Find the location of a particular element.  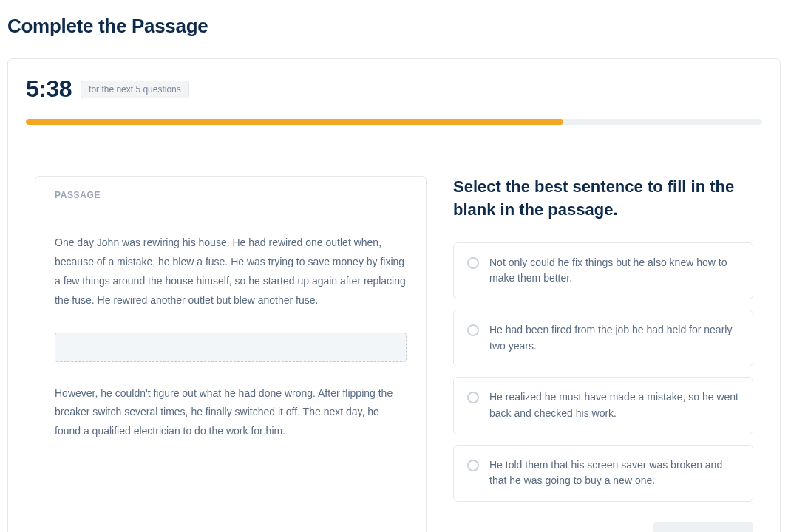

answer-option-2: He had been fired from the job he had he… is located at coordinates (603, 338).